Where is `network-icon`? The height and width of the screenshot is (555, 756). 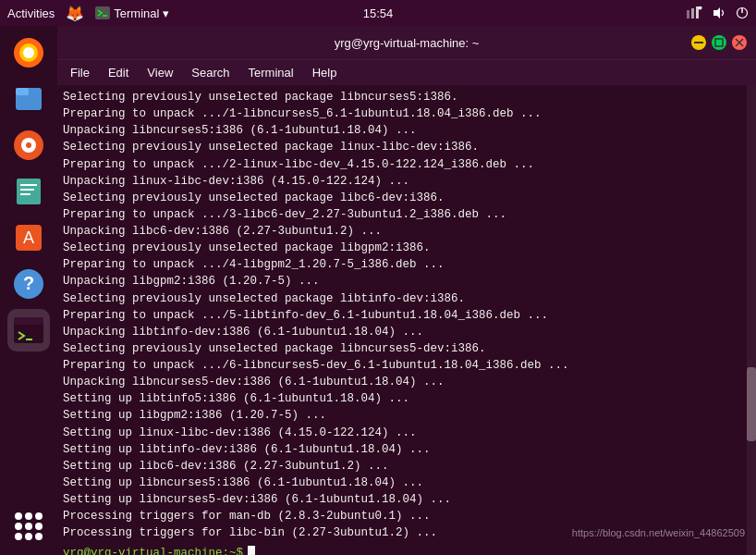 network-icon is located at coordinates (694, 13).